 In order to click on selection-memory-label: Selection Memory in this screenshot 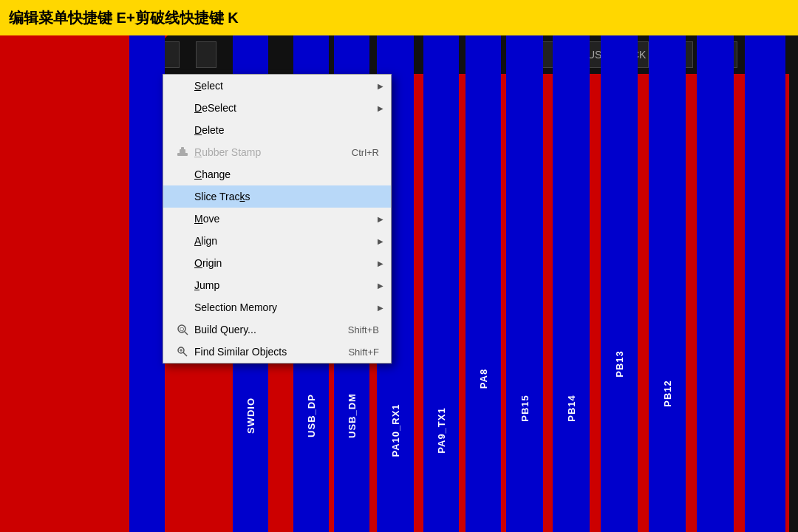, I will do `click(287, 307)`.